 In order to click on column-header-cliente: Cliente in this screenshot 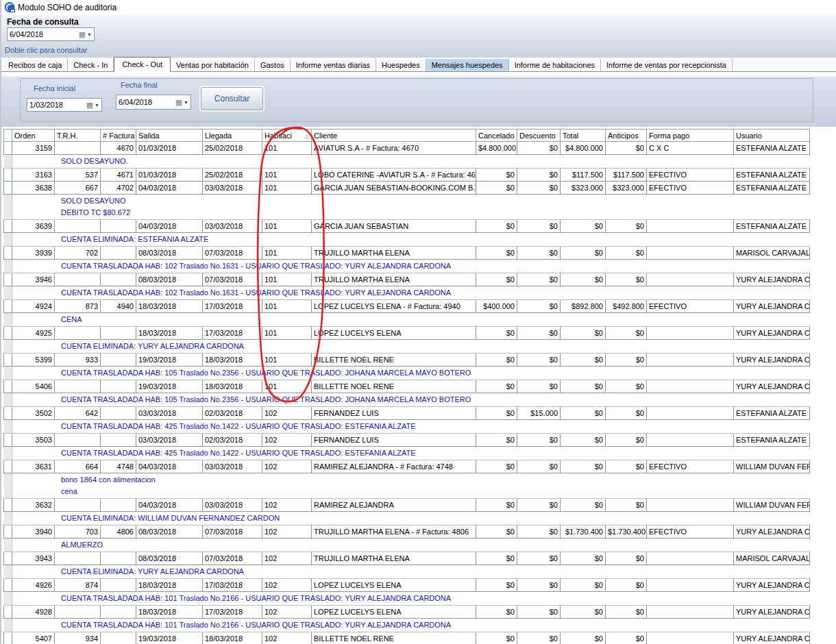, I will do `click(394, 136)`.